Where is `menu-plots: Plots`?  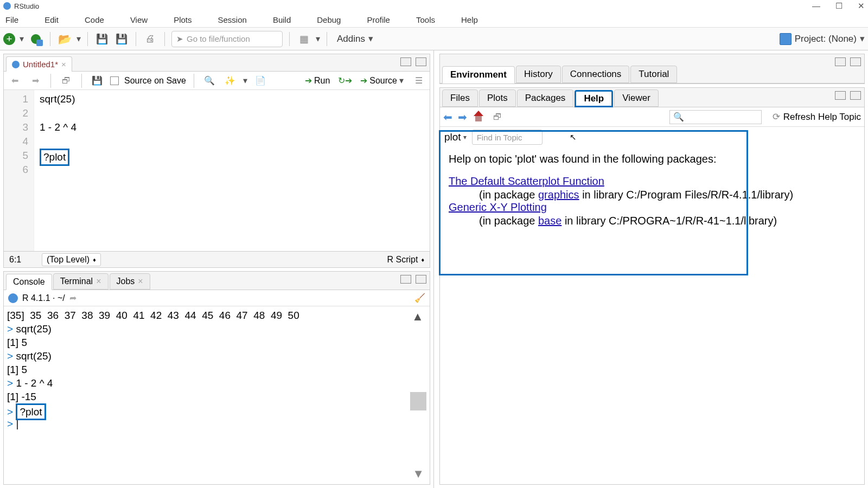
menu-plots: Plots is located at coordinates (182, 20).